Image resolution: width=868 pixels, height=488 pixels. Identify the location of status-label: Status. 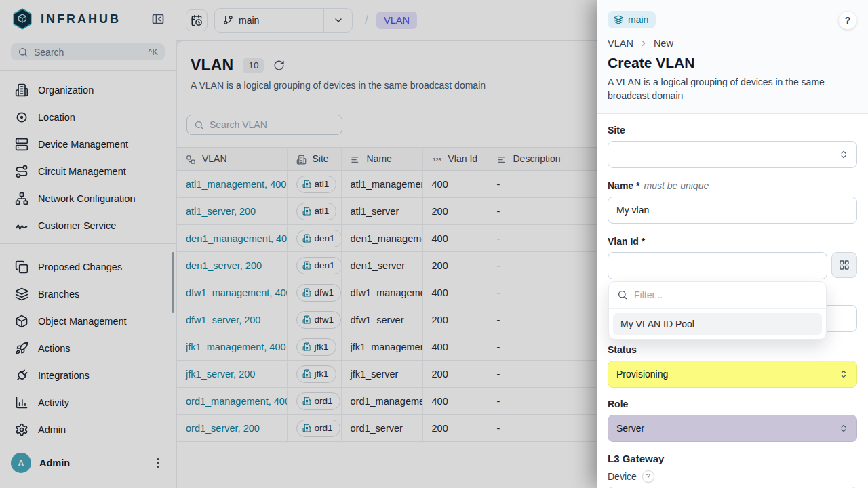
(732, 350).